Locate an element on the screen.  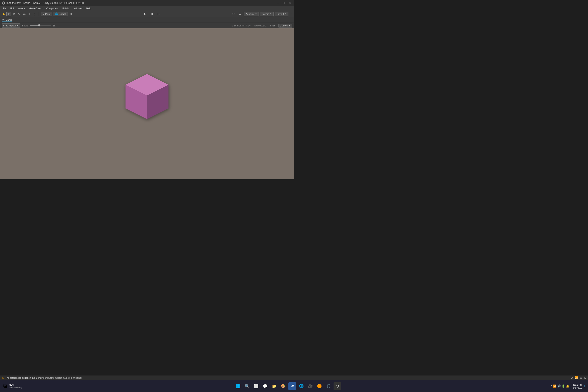
menu-assets: Assets is located at coordinates (22, 8).